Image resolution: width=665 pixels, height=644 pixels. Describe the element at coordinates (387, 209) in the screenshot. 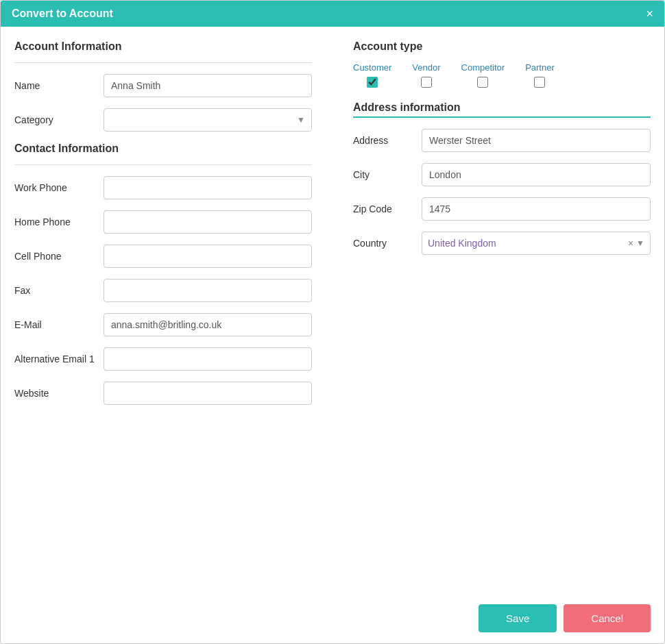

I see `zip-label: Zip Code` at that location.